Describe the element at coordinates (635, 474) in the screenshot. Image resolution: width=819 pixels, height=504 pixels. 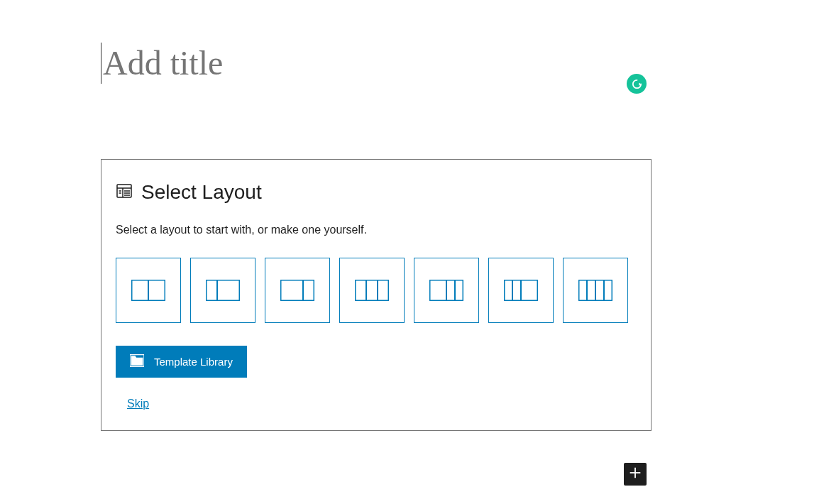
I see `add-block-button` at that location.